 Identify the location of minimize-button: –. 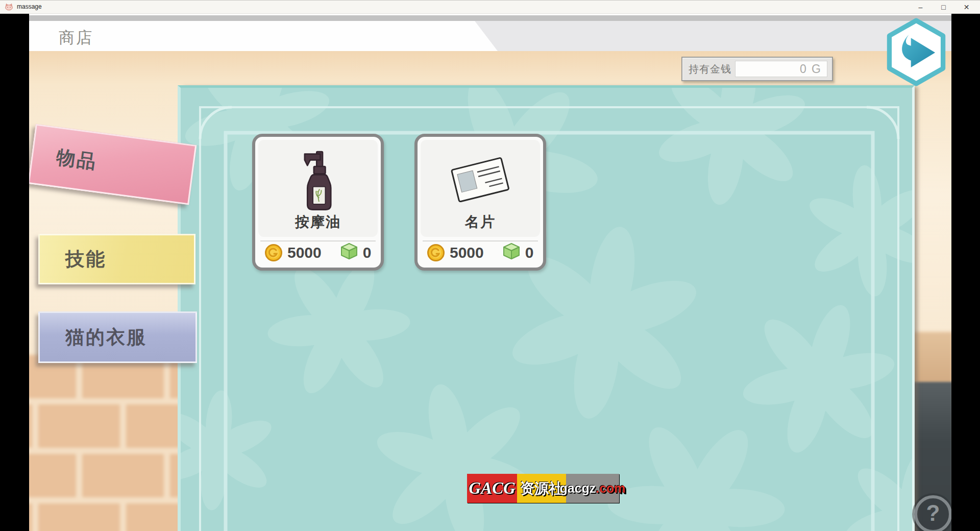
(921, 7).